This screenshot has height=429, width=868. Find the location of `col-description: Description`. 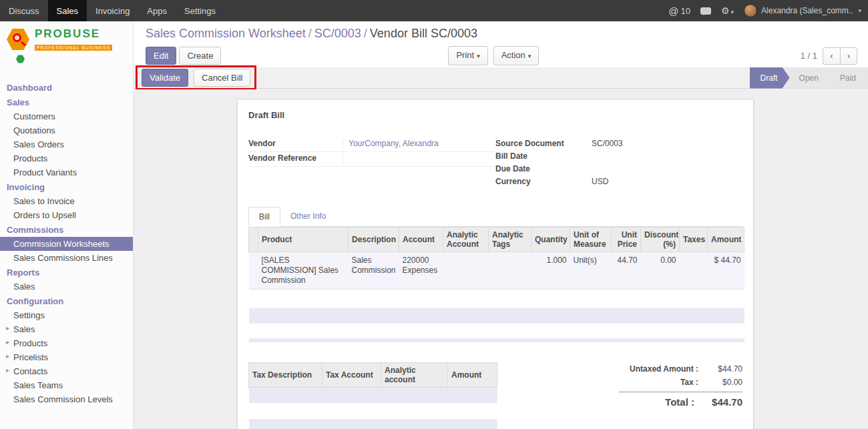

col-description: Description is located at coordinates (374, 240).